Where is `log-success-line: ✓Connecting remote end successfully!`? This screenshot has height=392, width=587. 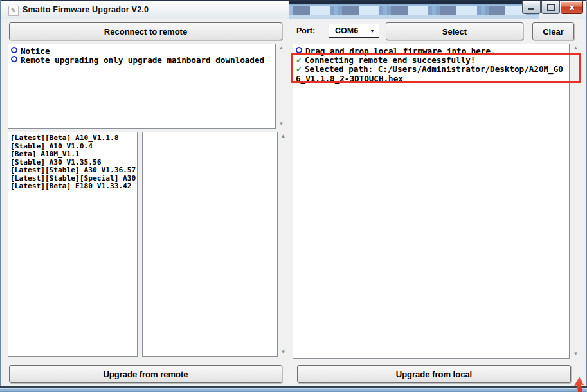 log-success-line: ✓Connecting remote end successfully! is located at coordinates (431, 60).